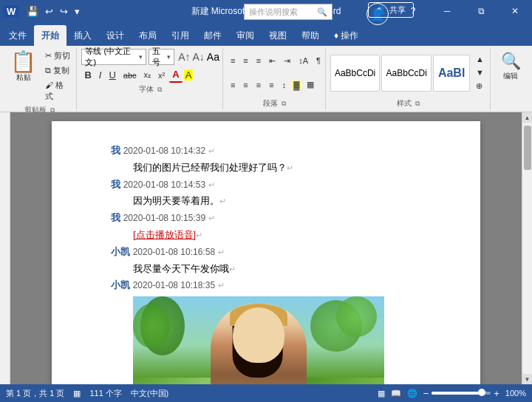 The width and height of the screenshot is (532, 402). Describe the element at coordinates (296, 85) in the screenshot. I see `shading-btn: ▓` at that location.